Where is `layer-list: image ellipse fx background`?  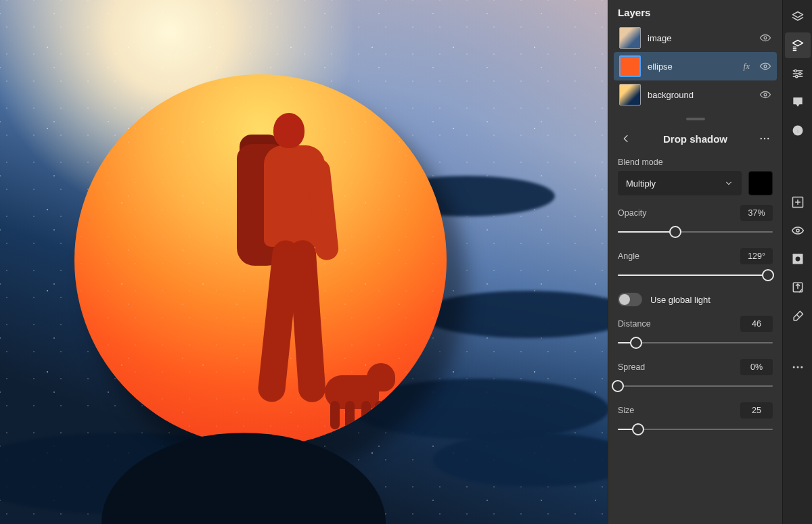
layer-list: image ellipse fx background is located at coordinates (696, 68).